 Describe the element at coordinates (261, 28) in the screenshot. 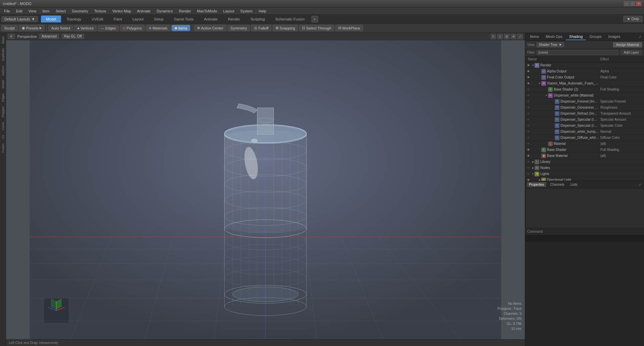

I see `falloff-button: ◎ Falloff` at that location.